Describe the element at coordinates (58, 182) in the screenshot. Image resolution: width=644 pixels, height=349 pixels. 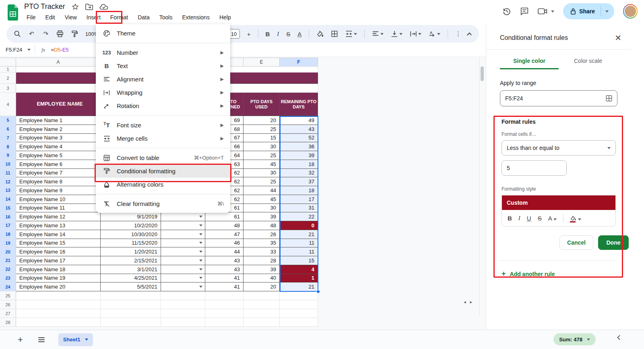
I see `cell-employee-name: Employee Name 8` at that location.